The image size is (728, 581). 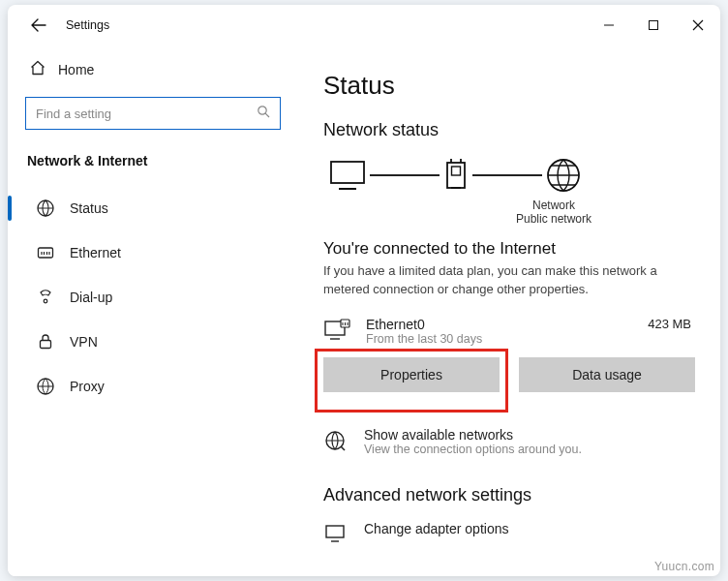 What do you see at coordinates (348, 175) in the screenshot?
I see `pc-icon` at bounding box center [348, 175].